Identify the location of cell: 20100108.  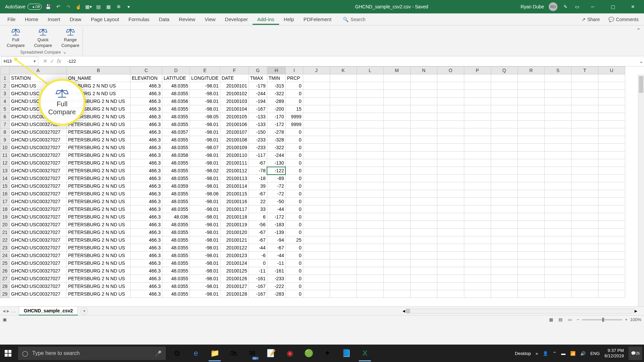
(234, 140).